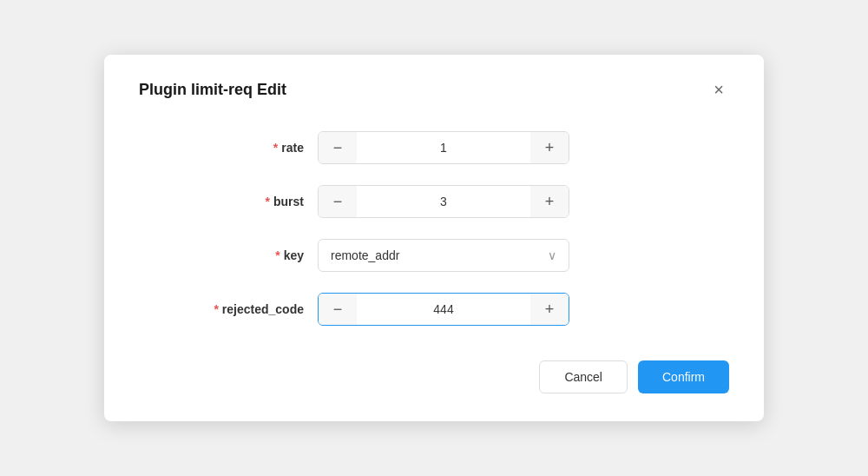 This screenshot has height=476, width=868. I want to click on rejected-code-decrement-button: −, so click(338, 309).